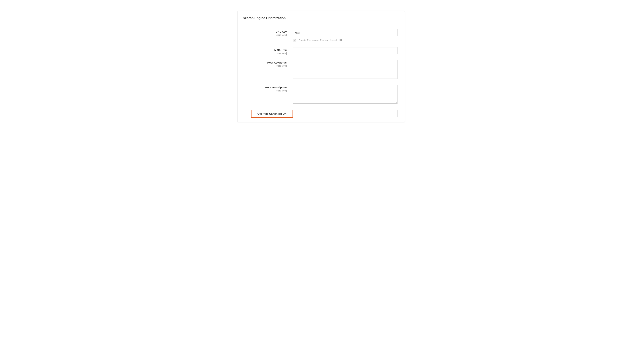 The height and width of the screenshot is (364, 642). What do you see at coordinates (345, 36) in the screenshot?
I see `input-col-url-key: Create Permanent Redirect for old URL` at bounding box center [345, 36].